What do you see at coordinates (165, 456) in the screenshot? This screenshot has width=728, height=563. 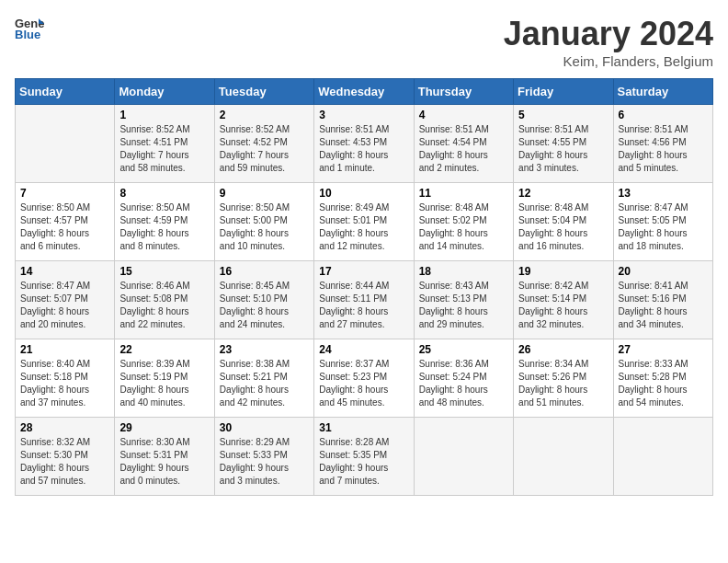 I see `calendar-cell: 29Sunrise: 8:30 AM Sunset: 5:31 PM Dayli…` at bounding box center [165, 456].